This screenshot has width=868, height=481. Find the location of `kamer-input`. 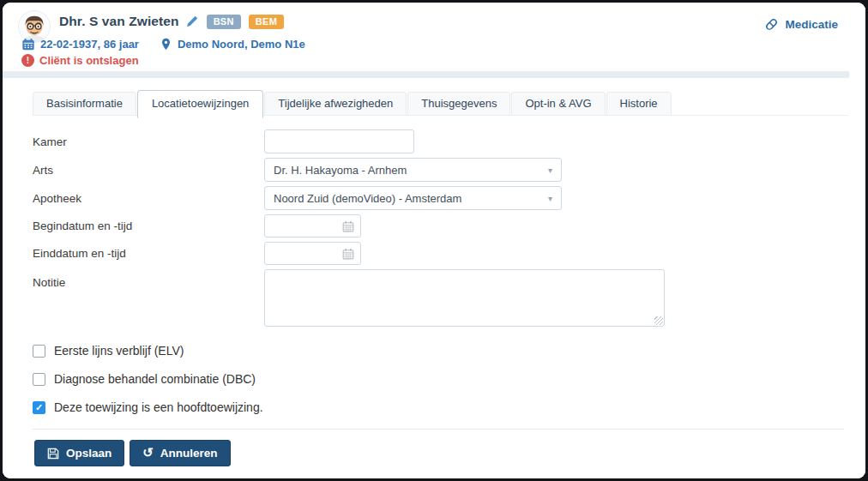

kamer-input is located at coordinates (340, 141).